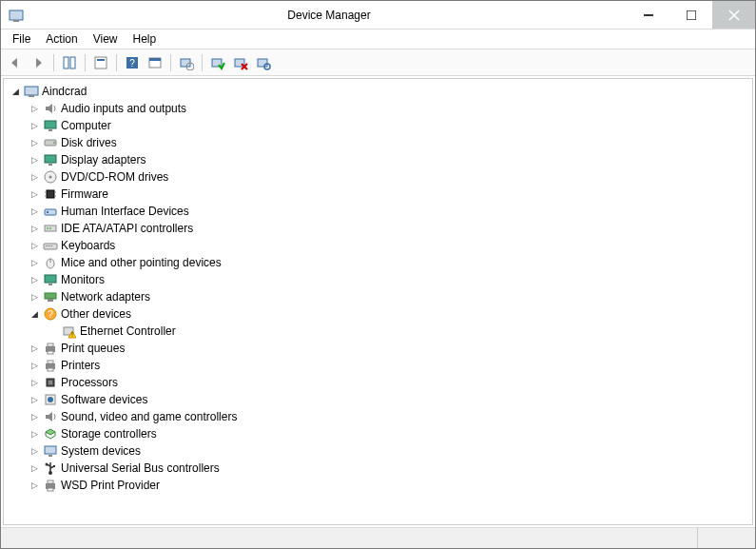  What do you see at coordinates (50, 263) in the screenshot?
I see `mouse-icon` at bounding box center [50, 263].